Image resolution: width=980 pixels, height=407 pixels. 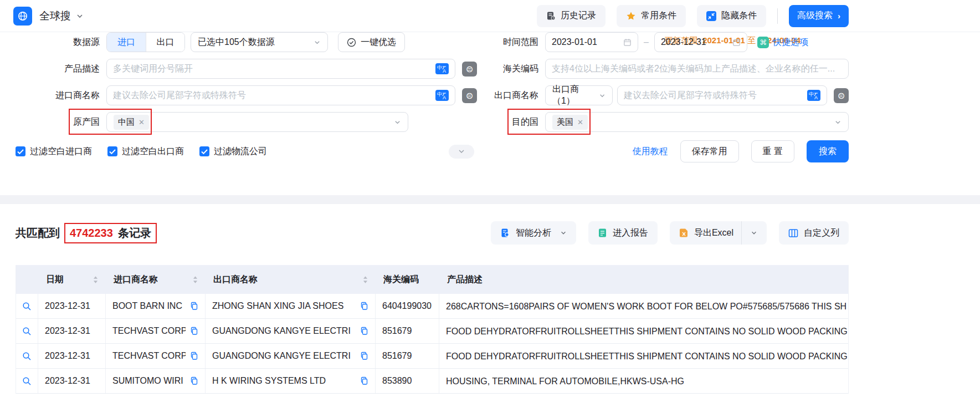 What do you see at coordinates (533, 233) in the screenshot?
I see `smart-analysis-button: 智能分析` at bounding box center [533, 233].